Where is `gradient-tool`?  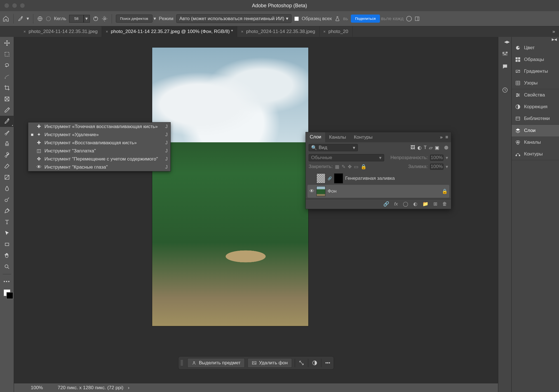
gradient-tool is located at coordinates (7, 177).